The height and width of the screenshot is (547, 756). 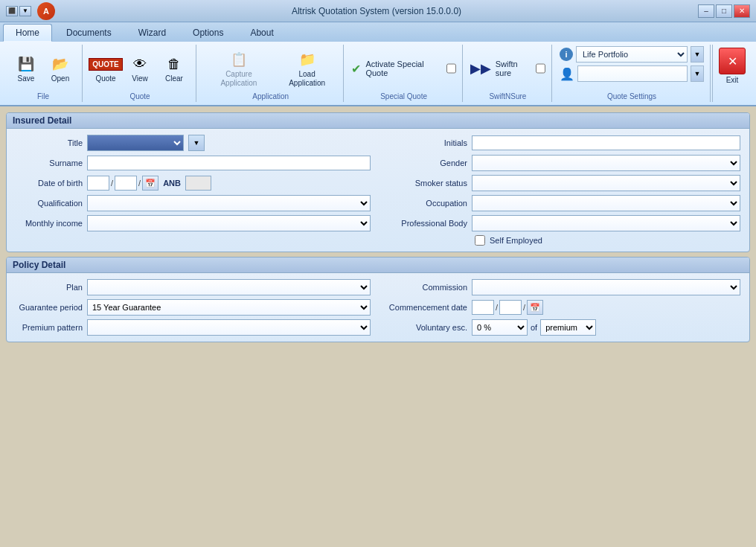 I want to click on open-button: 📂 Open, so click(x=60, y=68).